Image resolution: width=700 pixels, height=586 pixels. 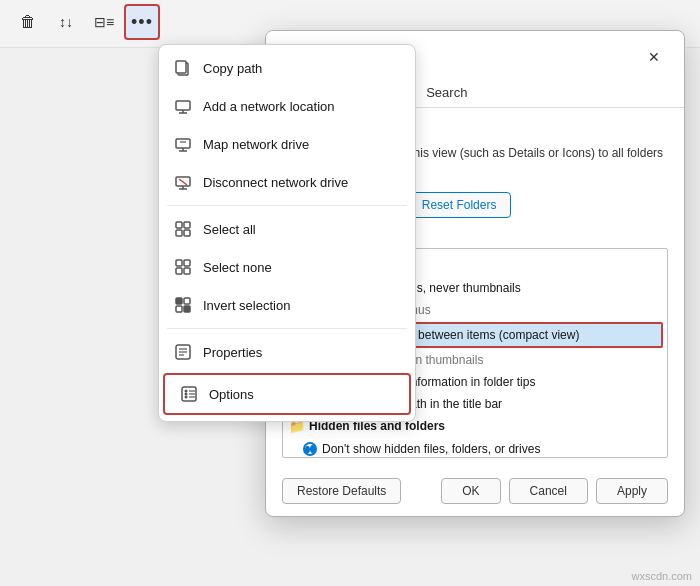 What do you see at coordinates (548, 491) in the screenshot?
I see `cancel-button: Cancel` at bounding box center [548, 491].